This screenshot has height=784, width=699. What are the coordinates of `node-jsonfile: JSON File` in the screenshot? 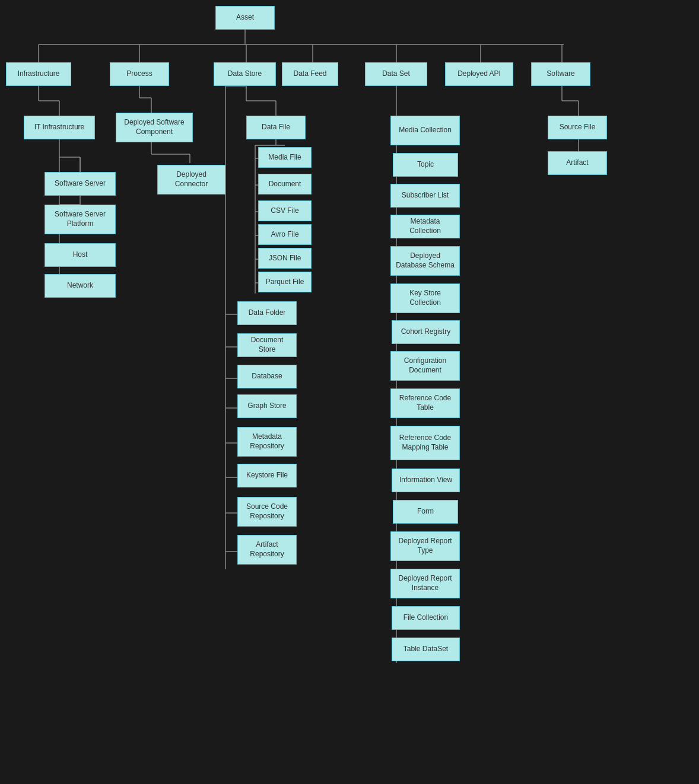 It's located at (285, 259).